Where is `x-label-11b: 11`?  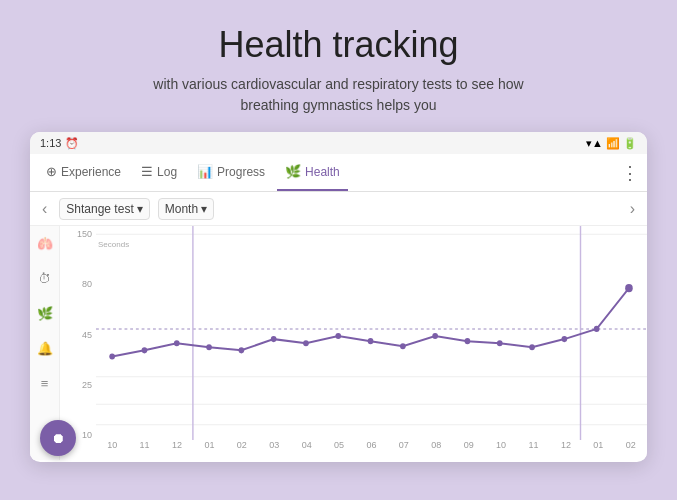
x-label-11b: 11 is located at coordinates (533, 450).